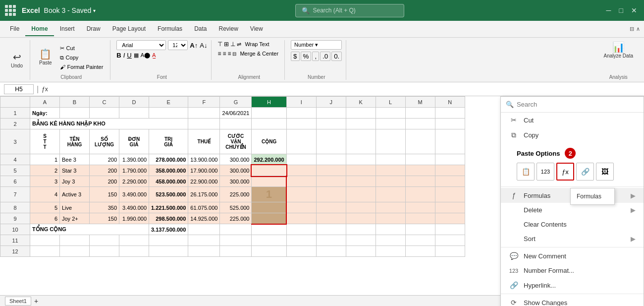 The image size is (644, 306). Describe the element at coordinates (361, 124) in the screenshot. I see `cell-k2` at that location.